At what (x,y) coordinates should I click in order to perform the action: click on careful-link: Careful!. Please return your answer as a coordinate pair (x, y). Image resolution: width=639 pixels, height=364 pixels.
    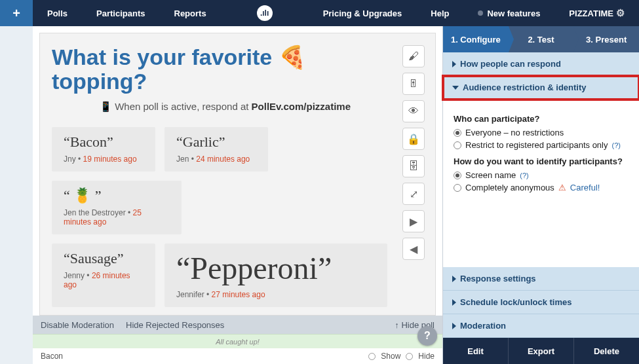
    Looking at the image, I should click on (585, 187).